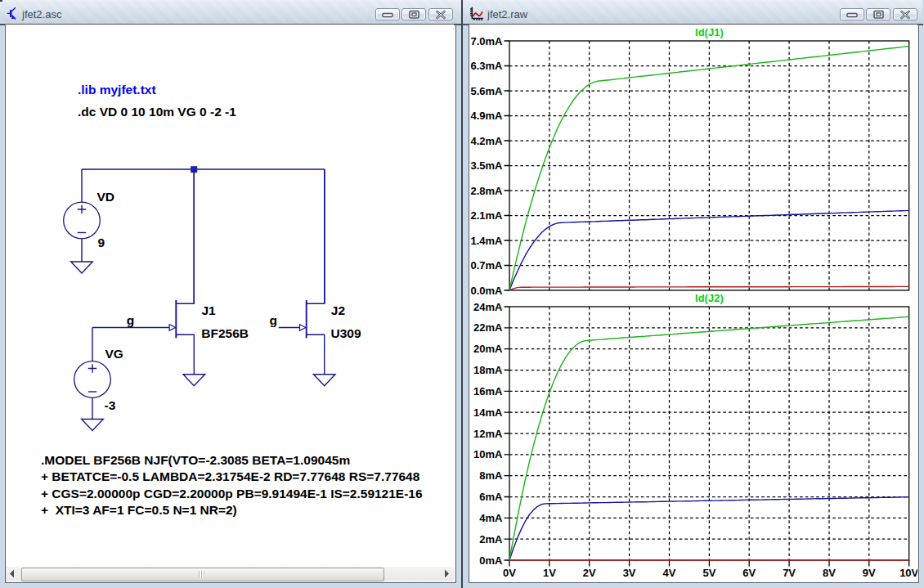 This screenshot has height=588, width=924. Describe the element at coordinates (488, 370) in the screenshot. I see `svg-text: 18mA` at that location.